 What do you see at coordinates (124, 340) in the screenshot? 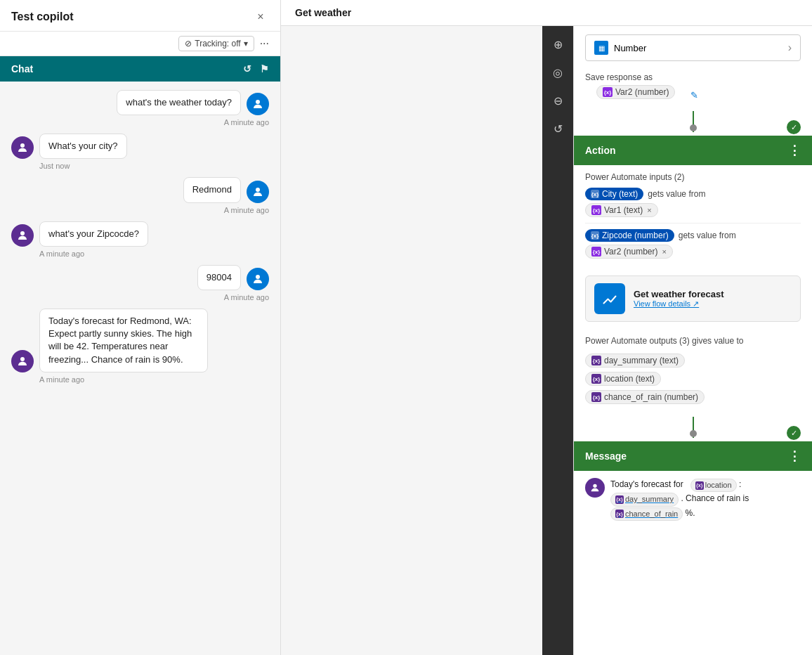
I see `bubble-bot3: Today's forecast for Redmond, WA: Expect…` at bounding box center [124, 340].